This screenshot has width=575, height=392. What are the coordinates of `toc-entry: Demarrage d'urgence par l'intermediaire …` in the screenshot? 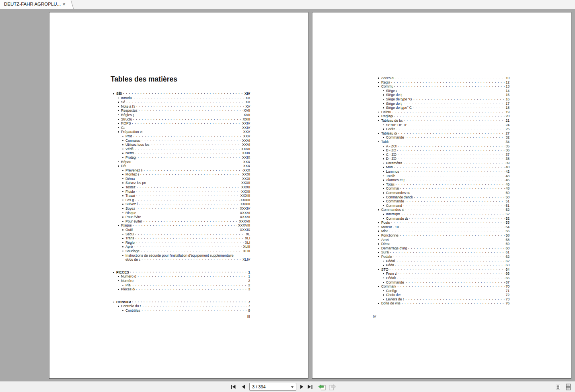 It's located at (444, 248).